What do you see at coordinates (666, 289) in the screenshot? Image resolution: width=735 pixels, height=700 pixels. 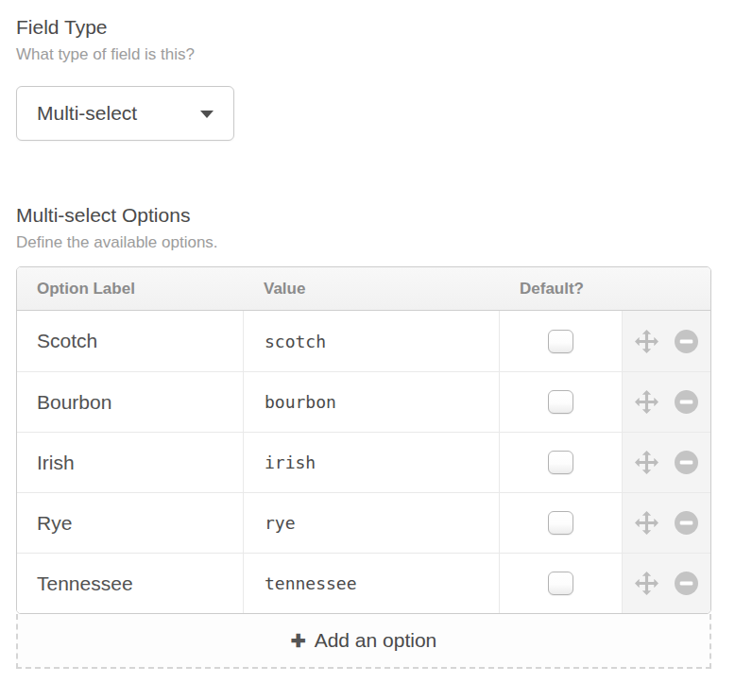 I see `column-header-actions` at bounding box center [666, 289].